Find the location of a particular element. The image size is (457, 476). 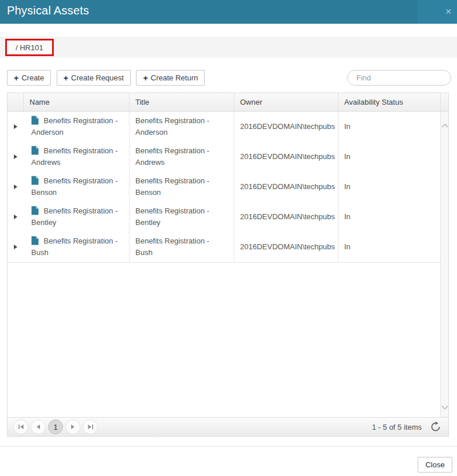

row-title-cell: Benefits Registration - Bush is located at coordinates (182, 247).